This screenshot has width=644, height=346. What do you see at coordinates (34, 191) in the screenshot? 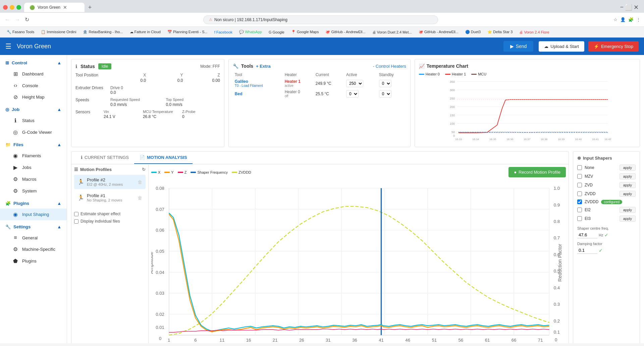
I see `sidebar-item-system: ⚙ System` at bounding box center [34, 191].